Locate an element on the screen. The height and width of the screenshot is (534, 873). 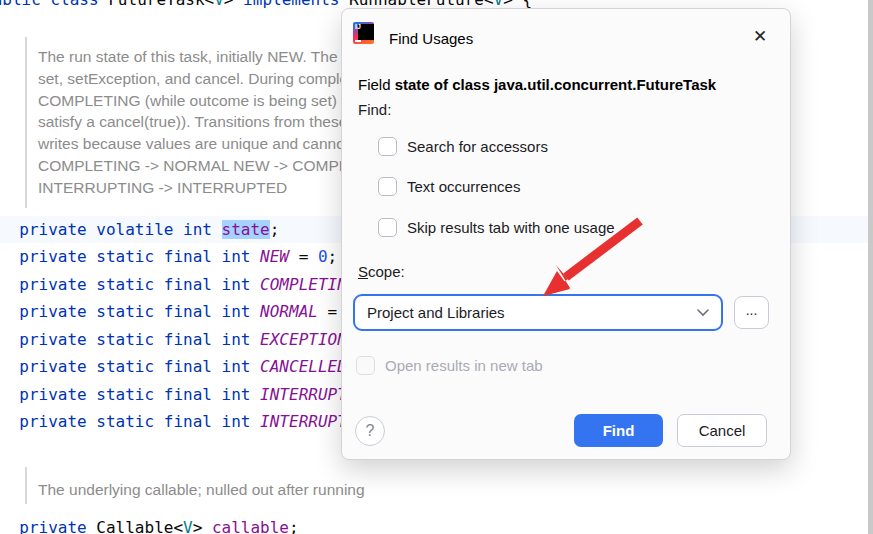
chevron-down-icon is located at coordinates (703, 313).